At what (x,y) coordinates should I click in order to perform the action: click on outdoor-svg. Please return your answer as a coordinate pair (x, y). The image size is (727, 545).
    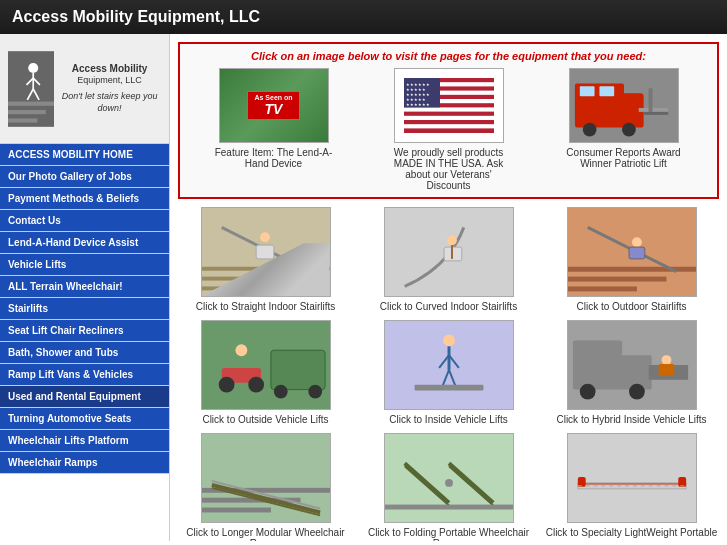
    Looking at the image, I should click on (632, 252).